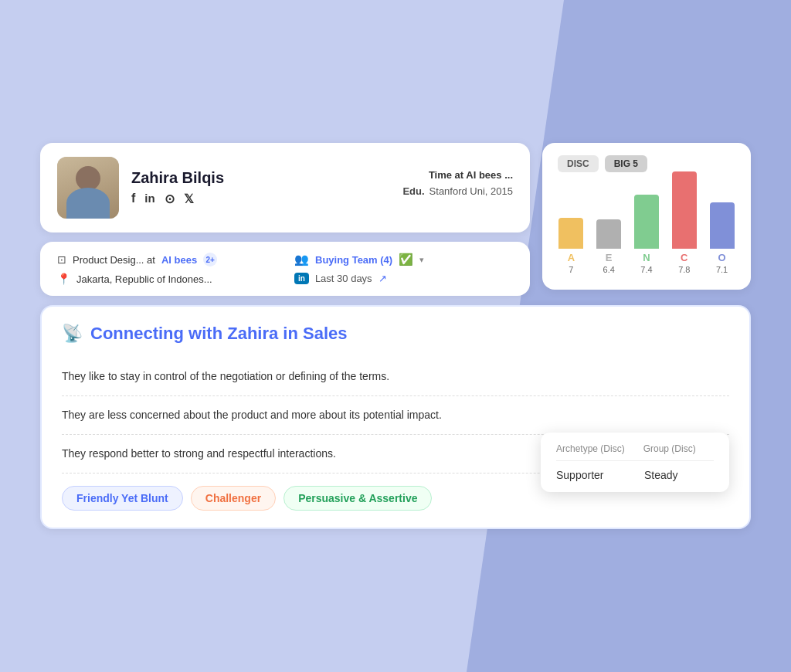 This screenshot has width=791, height=672. I want to click on bar-label-o: O, so click(722, 258).